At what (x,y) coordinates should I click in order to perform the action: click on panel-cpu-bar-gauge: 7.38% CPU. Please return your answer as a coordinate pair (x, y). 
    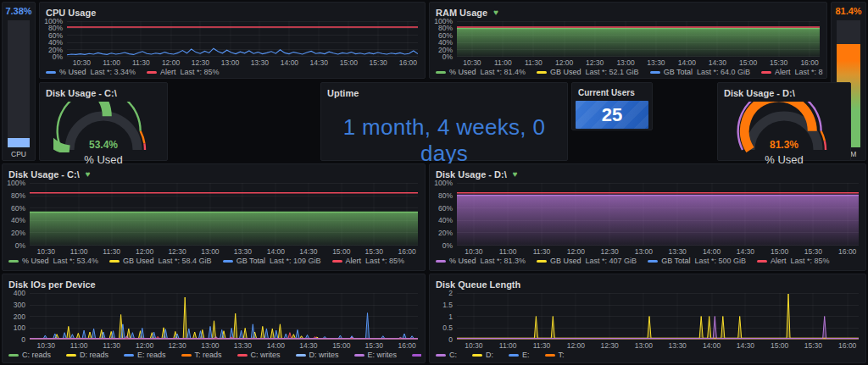
    Looking at the image, I should click on (19, 81).